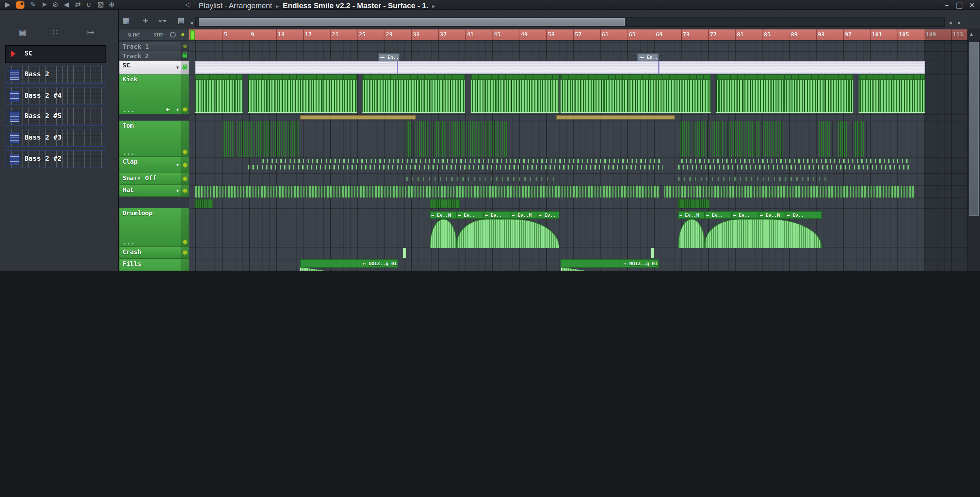 This screenshot has width=980, height=497. I want to click on pattern-item-bass-2-3: Bass 2 #3, so click(56, 138).